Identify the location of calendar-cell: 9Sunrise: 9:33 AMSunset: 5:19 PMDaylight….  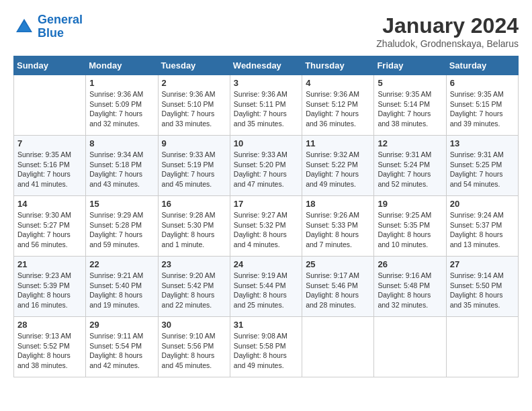
(193, 166).